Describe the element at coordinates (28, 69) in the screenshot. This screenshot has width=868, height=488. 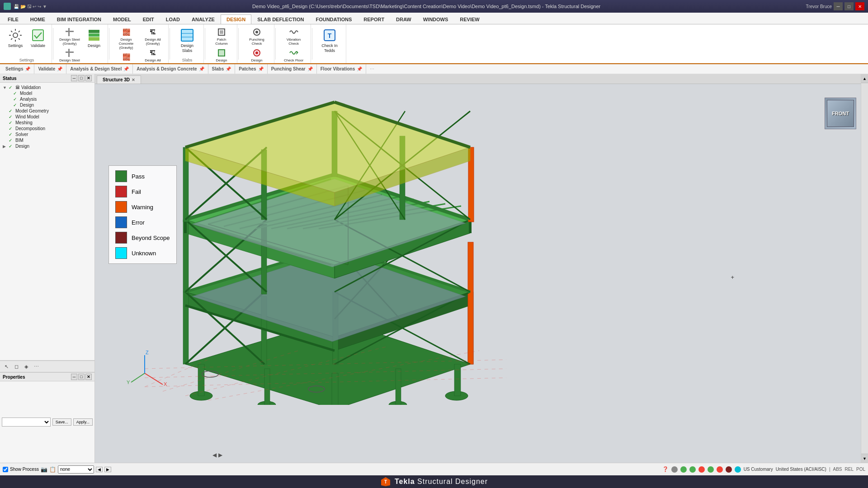
I see `sub-settings-pin: 📌` at that location.